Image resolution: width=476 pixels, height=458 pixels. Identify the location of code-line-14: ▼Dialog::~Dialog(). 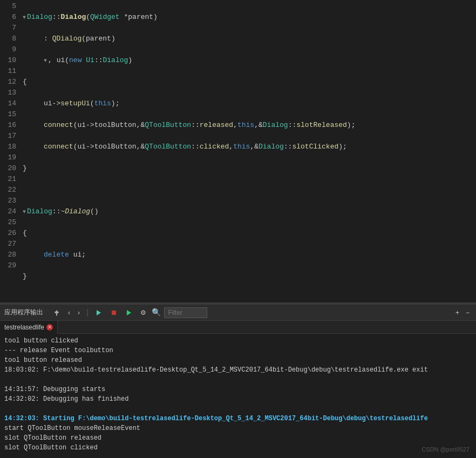
(248, 212).